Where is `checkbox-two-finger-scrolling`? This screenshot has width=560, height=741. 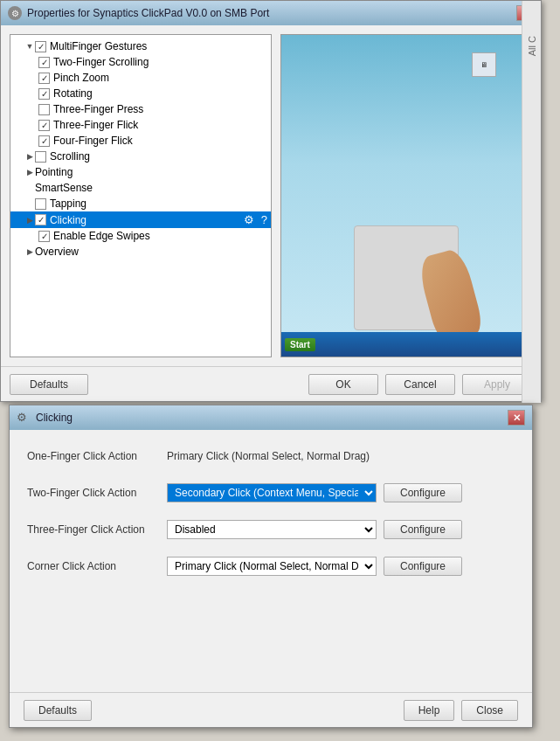 checkbox-two-finger-scrolling is located at coordinates (44, 63).